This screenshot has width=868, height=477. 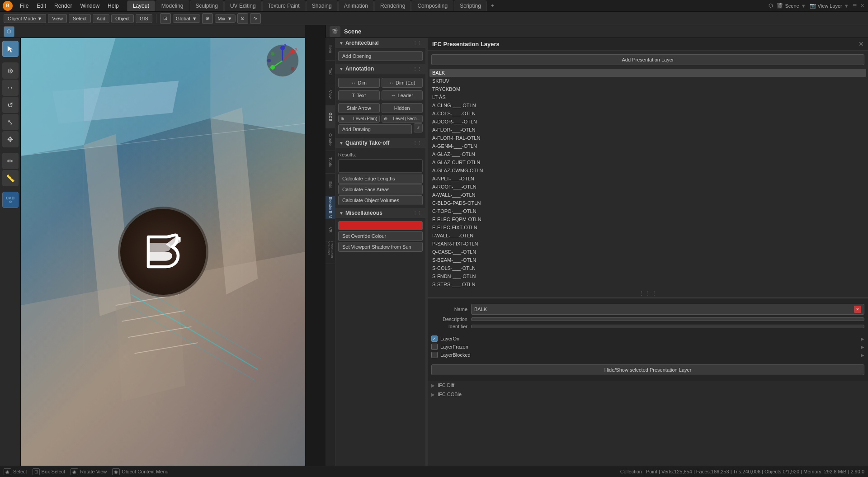 I want to click on view-layer-section: 📷 View Layer ▼, so click(x=829, y=5).